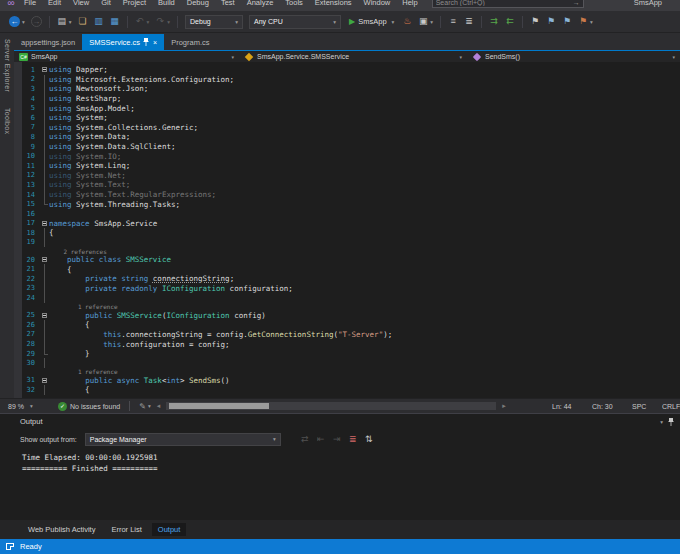  What do you see at coordinates (126, 530) in the screenshot?
I see `panel-tab-error-list: Error List` at bounding box center [126, 530].